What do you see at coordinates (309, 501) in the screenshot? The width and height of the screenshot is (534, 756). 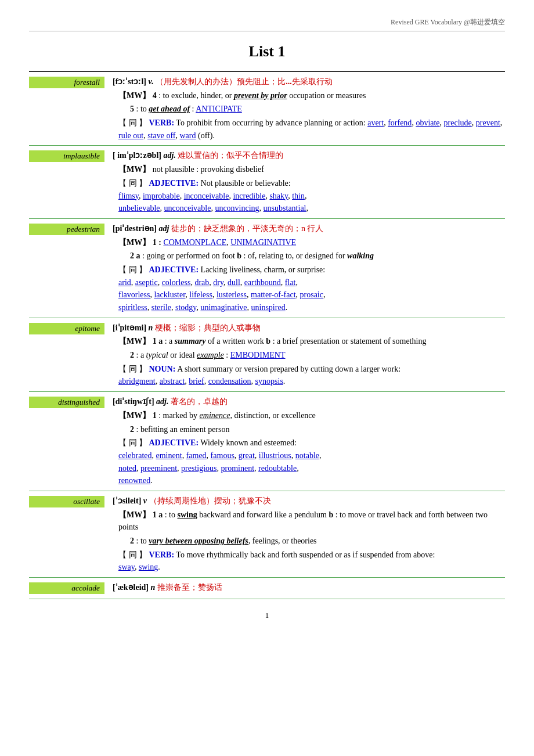 I see `phonetic-oscillate: [ˈɔsileit] v （持续周期性地）摆动；犹豫不决` at bounding box center [309, 501].